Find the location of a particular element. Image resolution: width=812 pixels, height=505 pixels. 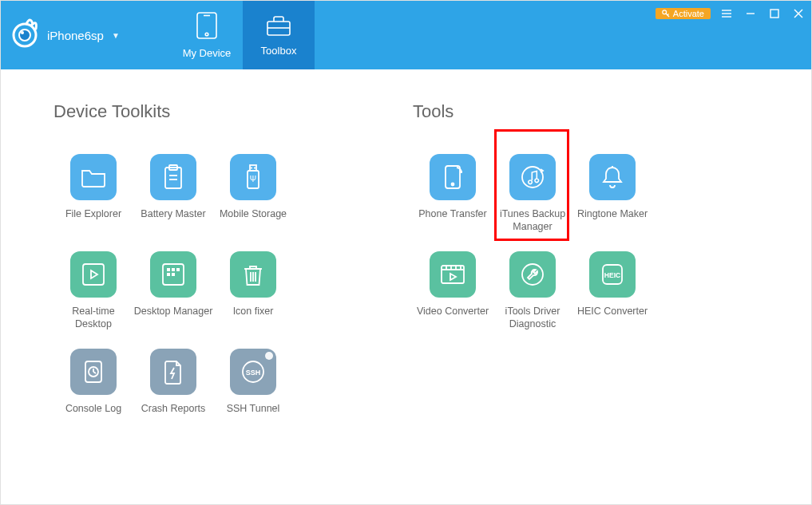

folder-icon is located at coordinates (93, 177).